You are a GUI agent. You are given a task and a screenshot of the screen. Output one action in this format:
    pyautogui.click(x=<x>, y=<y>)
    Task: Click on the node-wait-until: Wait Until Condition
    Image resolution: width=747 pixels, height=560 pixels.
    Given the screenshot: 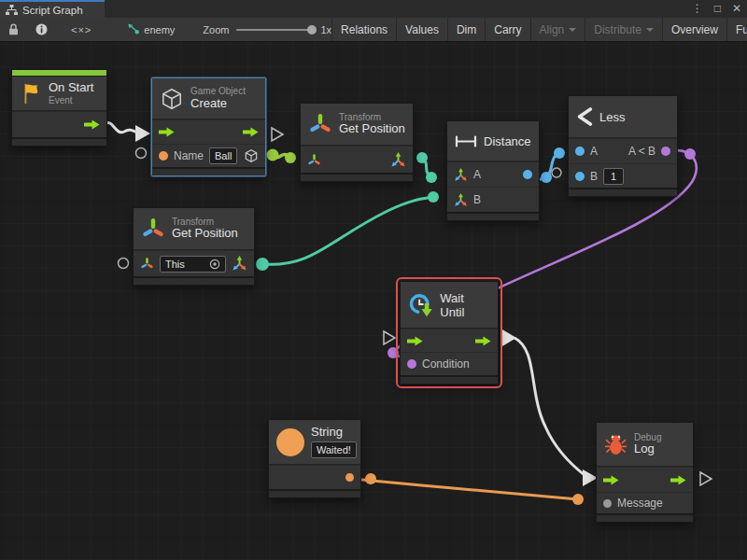 What is the action you would take?
    pyautogui.click(x=449, y=332)
    